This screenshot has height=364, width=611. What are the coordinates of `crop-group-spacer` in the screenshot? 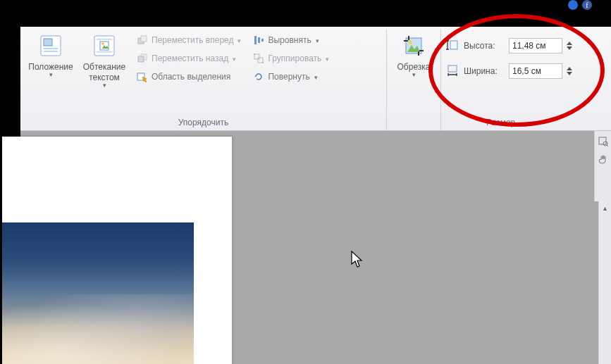 It's located at (414, 122).